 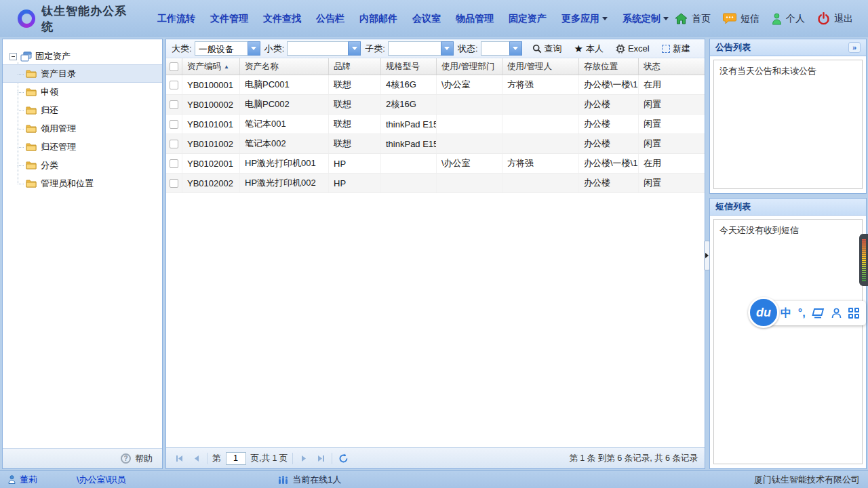 I want to click on col-asset-name: 资产名称, so click(x=285, y=66).